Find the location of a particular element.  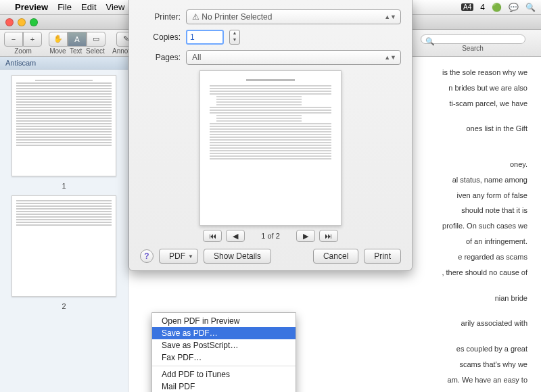

menuextra-count: 4 is located at coordinates (483, 7).